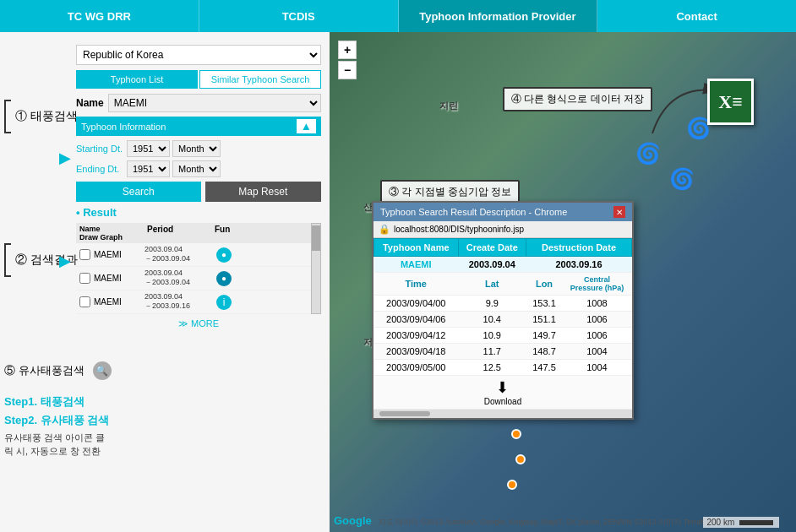 Image resolution: width=796 pixels, height=532 pixels. I want to click on excel-label: X≡, so click(730, 102).